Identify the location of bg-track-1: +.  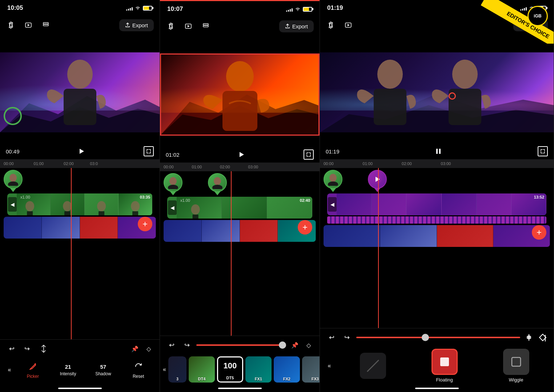
(80, 228).